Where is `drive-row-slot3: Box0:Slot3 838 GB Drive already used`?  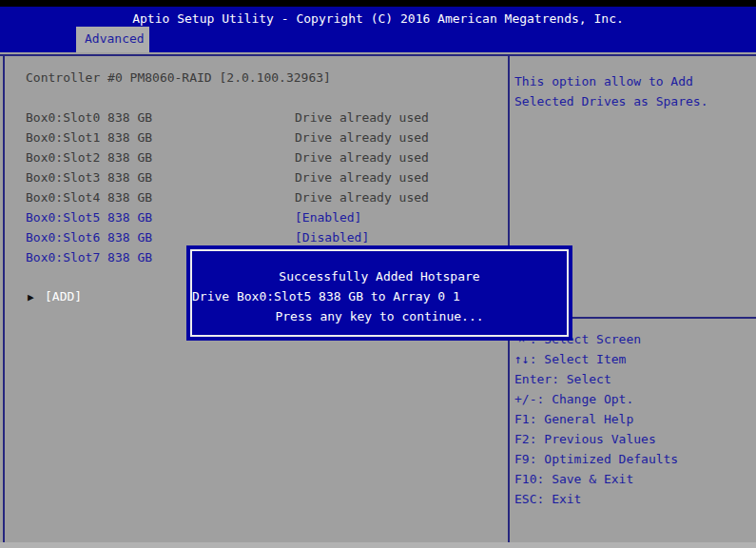 drive-row-slot3: Box0:Slot3 838 GB Drive already used is located at coordinates (252, 179).